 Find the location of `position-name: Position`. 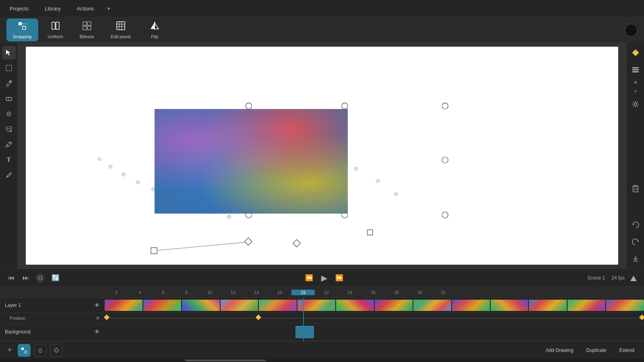

position-name: Position is located at coordinates (18, 318).